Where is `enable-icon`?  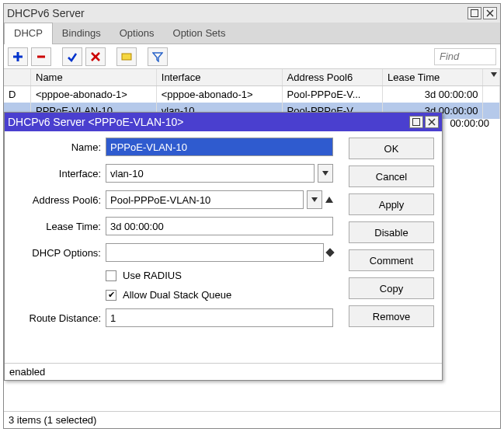 enable-icon is located at coordinates (72, 57).